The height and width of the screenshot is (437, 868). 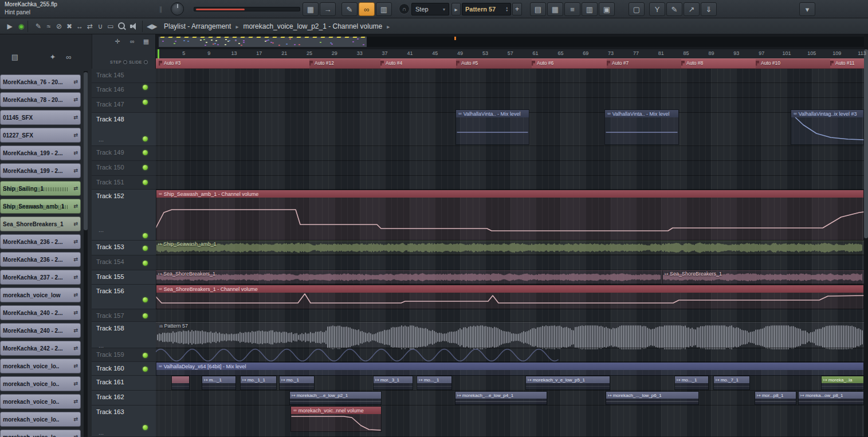 I want to click on link-icon: ∞, so click(x=367, y=9).